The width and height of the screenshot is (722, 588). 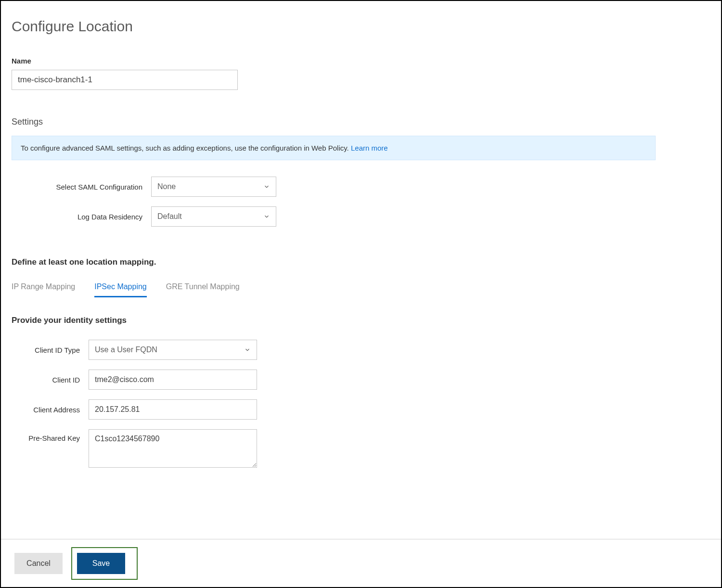 What do you see at coordinates (203, 289) in the screenshot?
I see `tab-gre: GRE Tunnel Mapping` at bounding box center [203, 289].